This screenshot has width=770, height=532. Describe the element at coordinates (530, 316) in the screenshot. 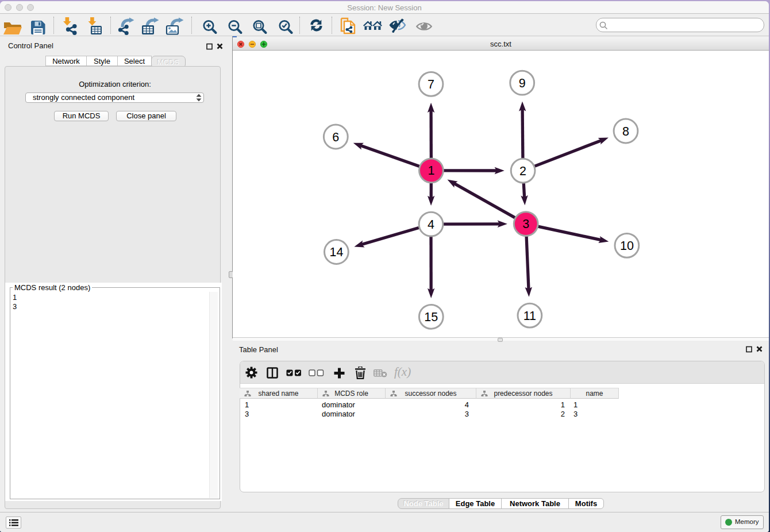

I see `svg-text: 11` at that location.